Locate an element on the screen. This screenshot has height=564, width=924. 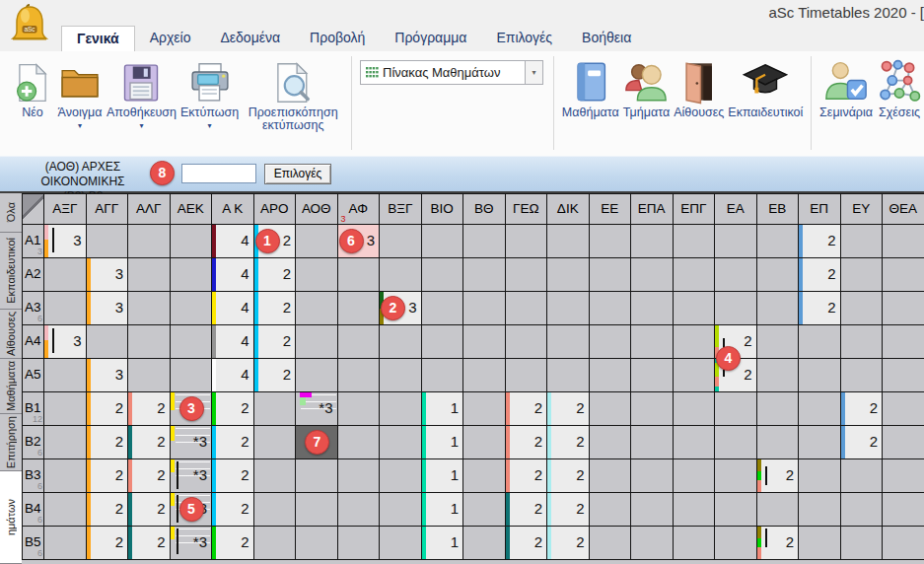
lesson-cell-B1-Α Κ: 2 is located at coordinates (233, 409).